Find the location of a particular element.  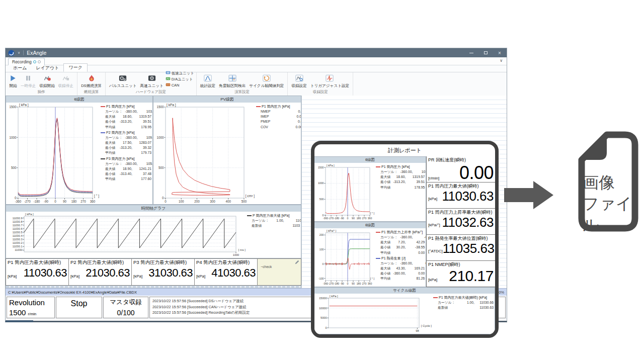

readout-value-row: [kPa/°]11032.63 is located at coordinates (461, 222).